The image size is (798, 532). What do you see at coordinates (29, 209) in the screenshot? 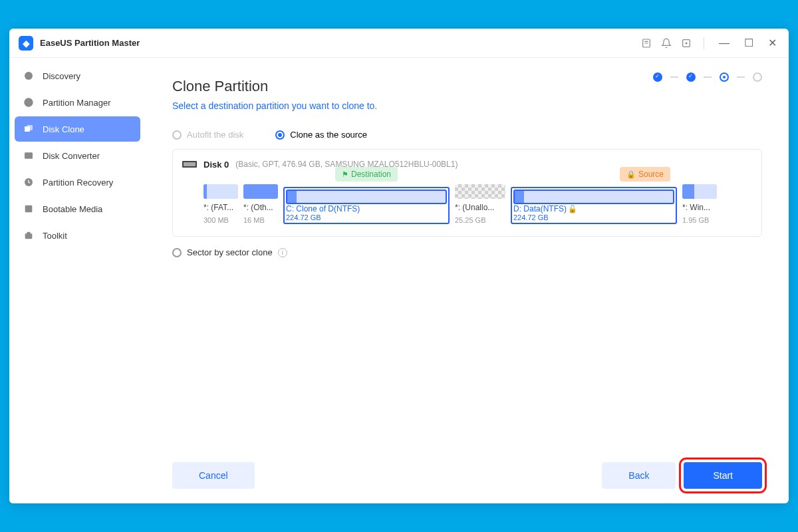
I see `media-icon` at bounding box center [29, 209].